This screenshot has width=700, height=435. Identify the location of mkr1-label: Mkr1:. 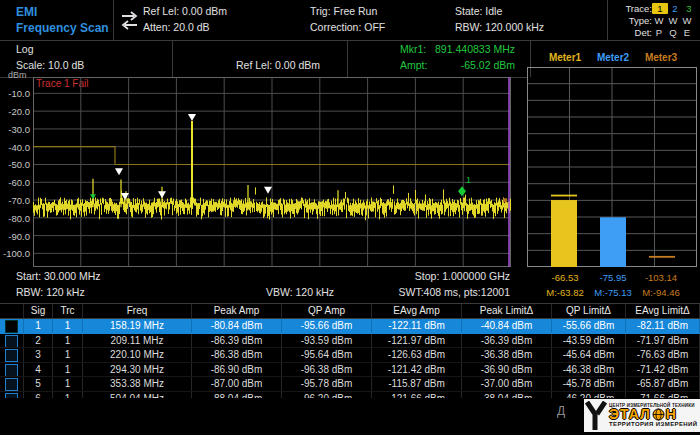
(413, 49).